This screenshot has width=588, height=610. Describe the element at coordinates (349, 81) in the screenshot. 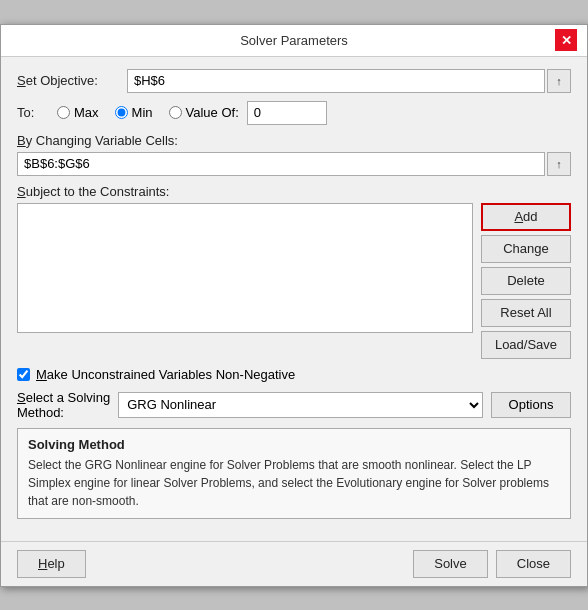

I see `objective-input-group: ↑` at that location.